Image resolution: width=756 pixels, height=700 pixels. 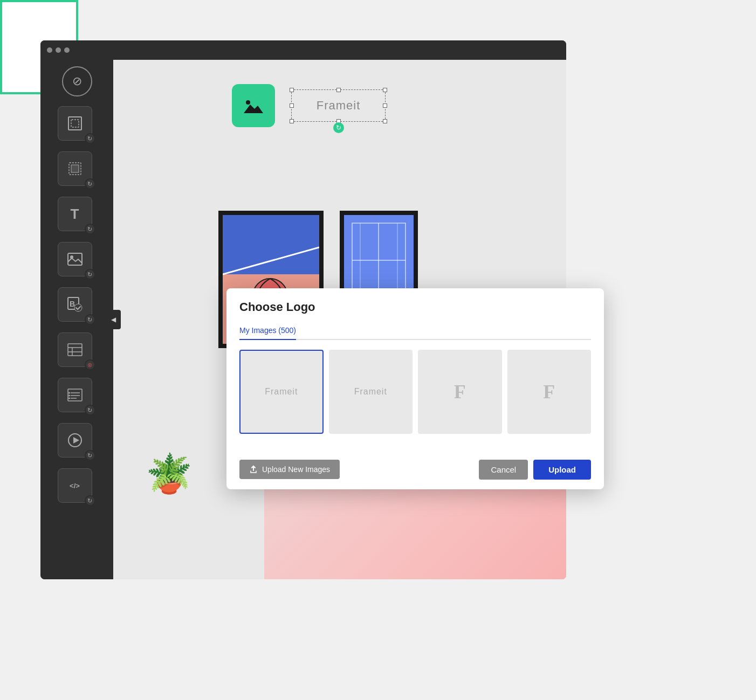 What do you see at coordinates (77, 216) in the screenshot?
I see `tool-text: T ↻` at bounding box center [77, 216].